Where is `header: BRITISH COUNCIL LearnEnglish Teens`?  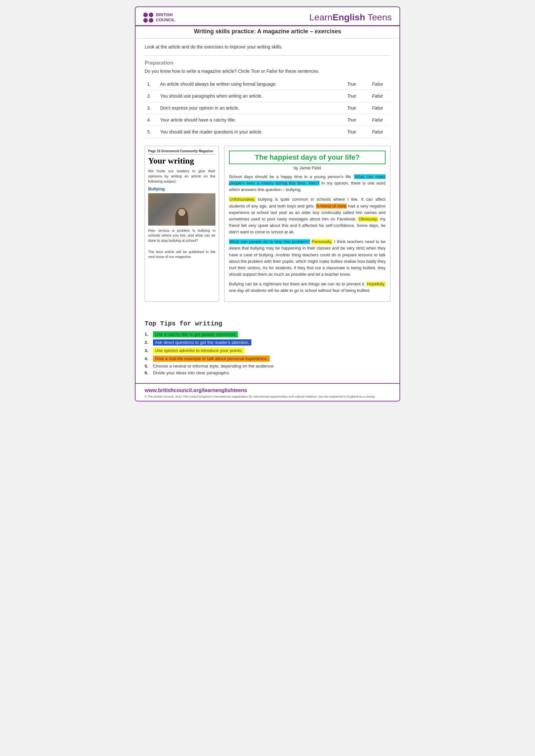 header: BRITISH COUNCIL LearnEnglish Teens is located at coordinates (268, 17).